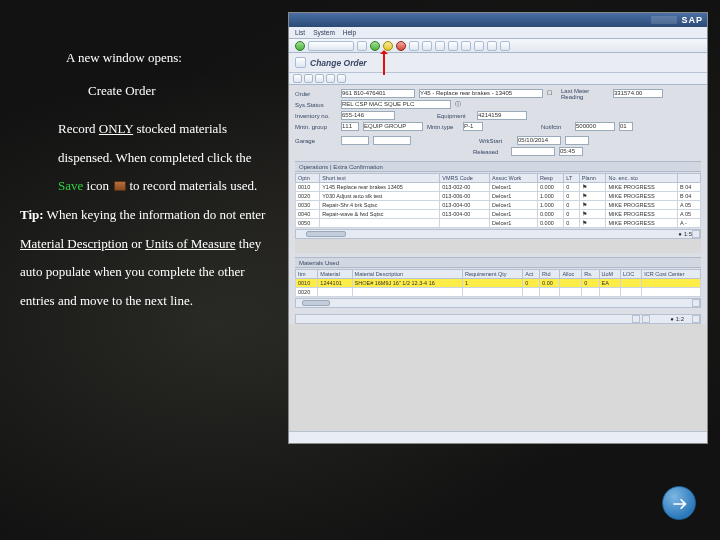 Image resolution: width=720 pixels, height=540 pixels. What do you see at coordinates (498, 206) in the screenshot?
I see `table-row: 0030Repair-Shr.4 brk Sqtsc013-004-00DeIc…` at bounding box center [498, 206].